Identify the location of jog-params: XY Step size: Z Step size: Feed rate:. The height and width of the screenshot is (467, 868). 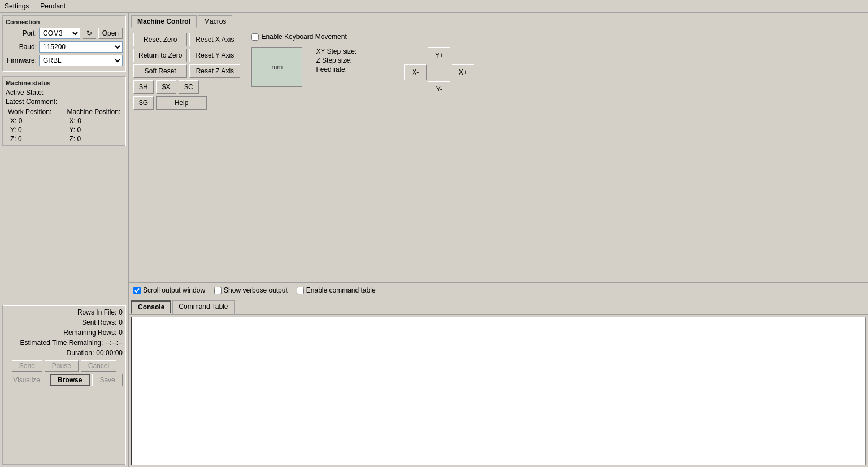
(336, 72).